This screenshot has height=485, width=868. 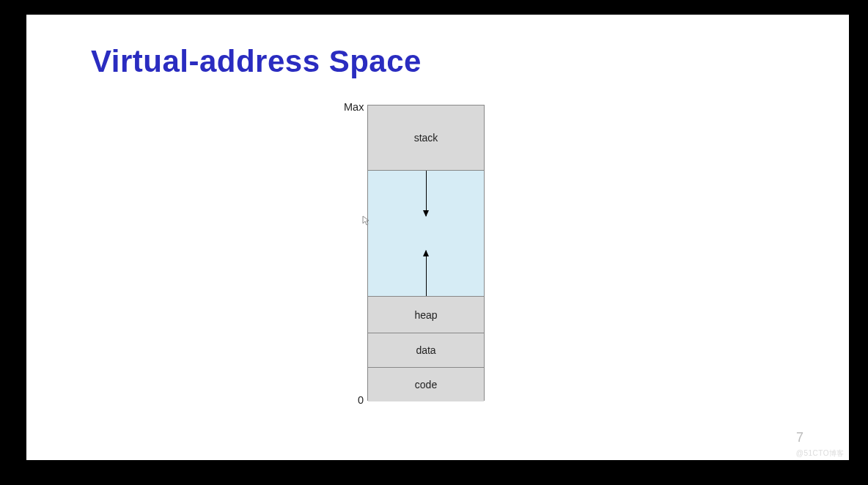 What do you see at coordinates (426, 385) in the screenshot?
I see `segment-code-label: code` at bounding box center [426, 385].